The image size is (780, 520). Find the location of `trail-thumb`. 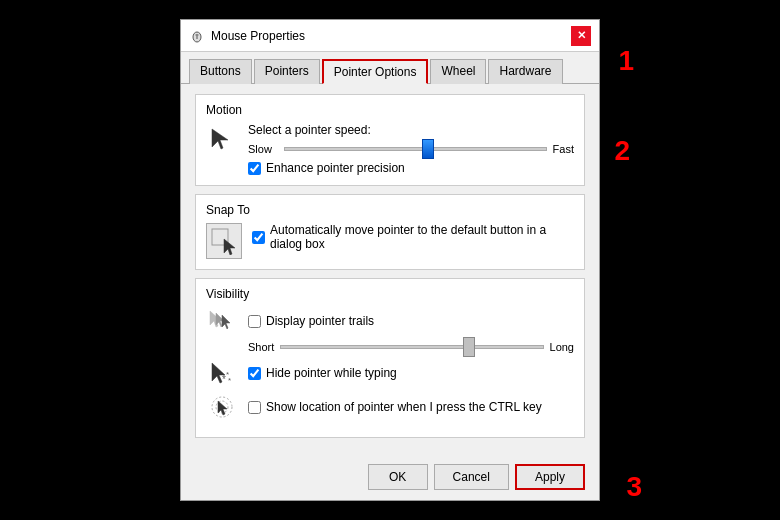

trail-thumb is located at coordinates (469, 347).